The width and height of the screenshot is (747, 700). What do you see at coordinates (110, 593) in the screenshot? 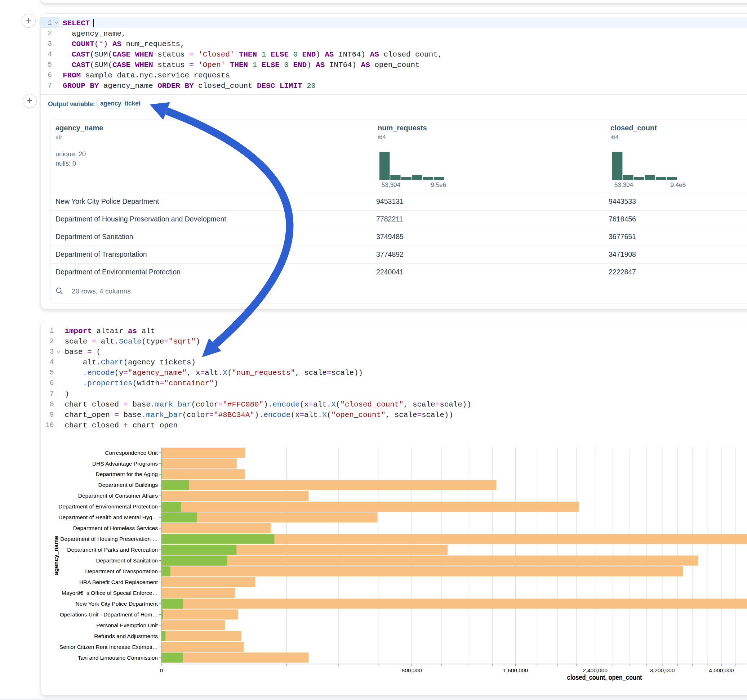
I see `svg-text:Mayorâ€ s Office of Special E: Mayorâ€ s Office of Special Enforce…` at bounding box center [110, 593].